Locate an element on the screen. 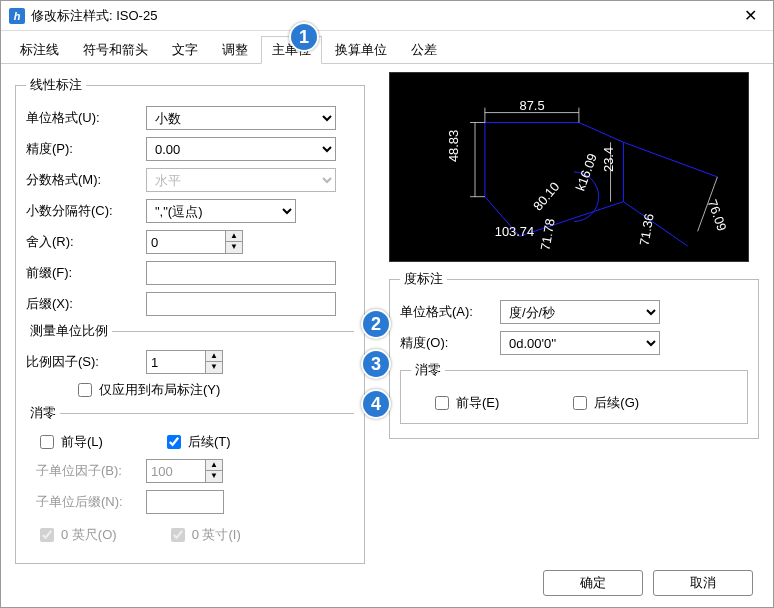 The image size is (774, 608). tab-symbols: 符号和箭头 is located at coordinates (116, 50).